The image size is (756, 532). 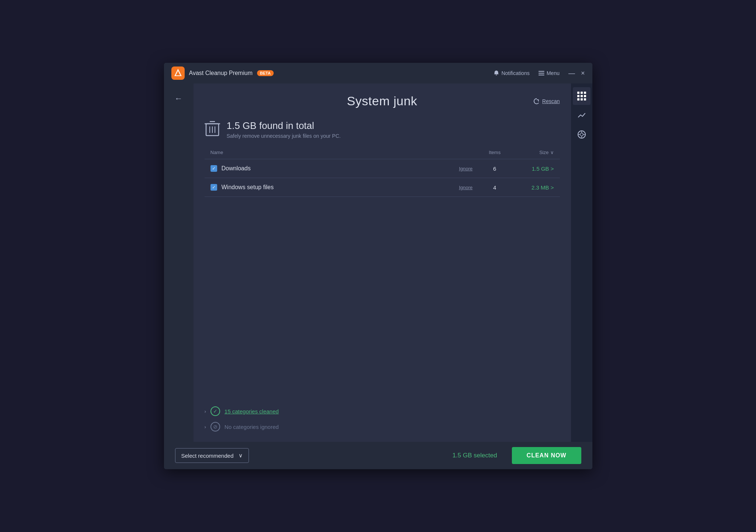 What do you see at coordinates (582, 134) in the screenshot?
I see `help-icon` at bounding box center [582, 134].